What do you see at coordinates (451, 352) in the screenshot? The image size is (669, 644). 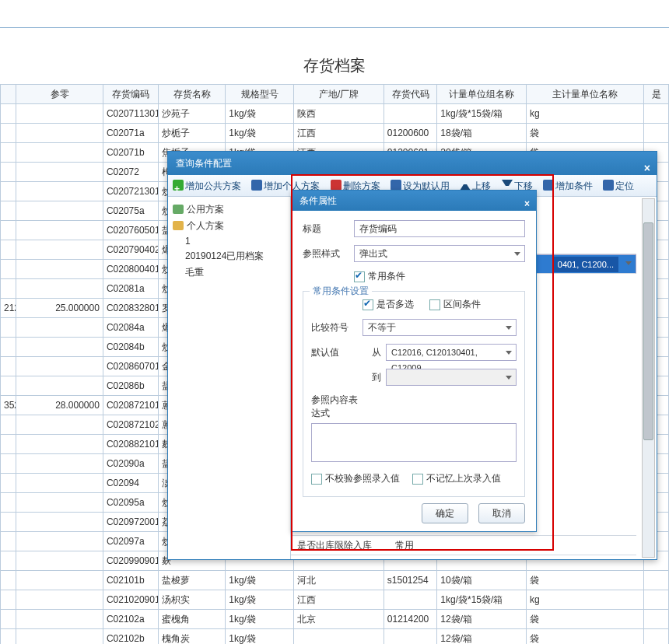 I see `default-from-select: C12016, C120130401, C12009…` at bounding box center [451, 352].